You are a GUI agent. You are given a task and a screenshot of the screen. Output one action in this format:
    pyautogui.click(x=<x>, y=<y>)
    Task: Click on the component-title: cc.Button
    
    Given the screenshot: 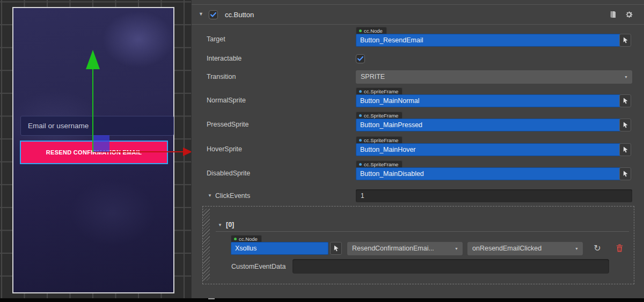 What is the action you would take?
    pyautogui.click(x=239, y=15)
    